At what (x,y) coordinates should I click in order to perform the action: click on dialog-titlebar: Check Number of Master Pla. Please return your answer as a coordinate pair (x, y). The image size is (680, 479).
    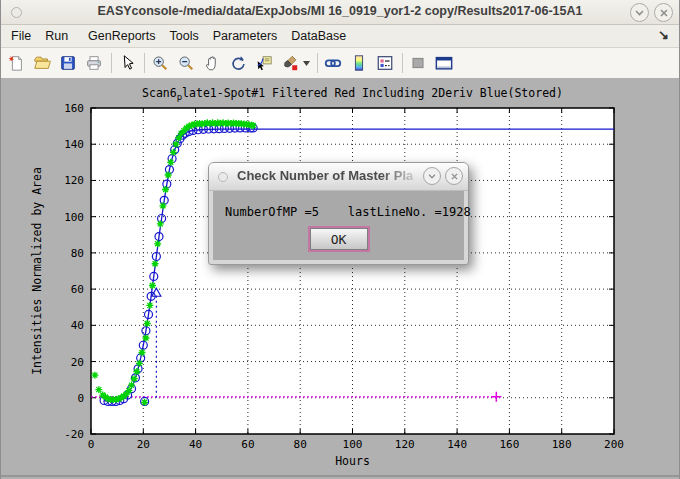
    Looking at the image, I should click on (338, 177).